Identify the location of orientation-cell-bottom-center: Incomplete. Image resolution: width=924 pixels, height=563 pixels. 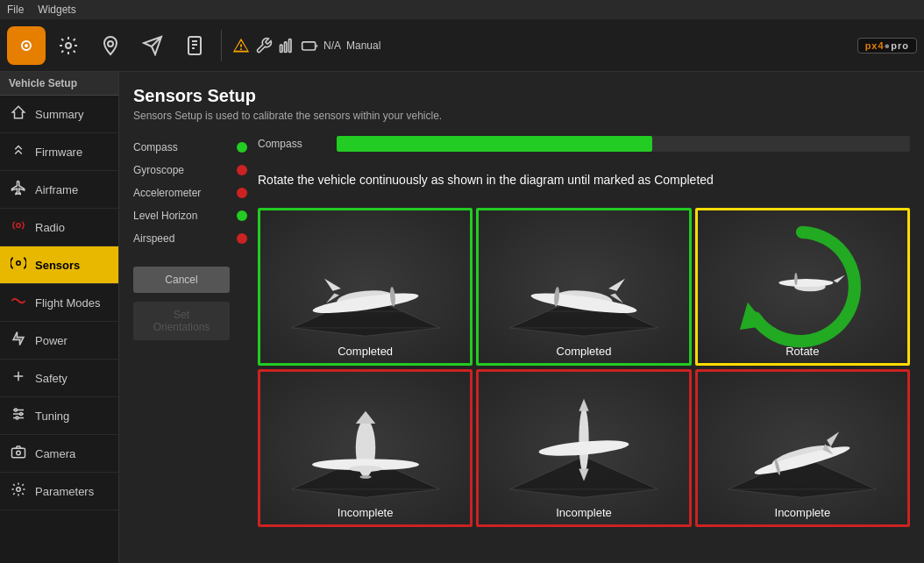
(584, 448).